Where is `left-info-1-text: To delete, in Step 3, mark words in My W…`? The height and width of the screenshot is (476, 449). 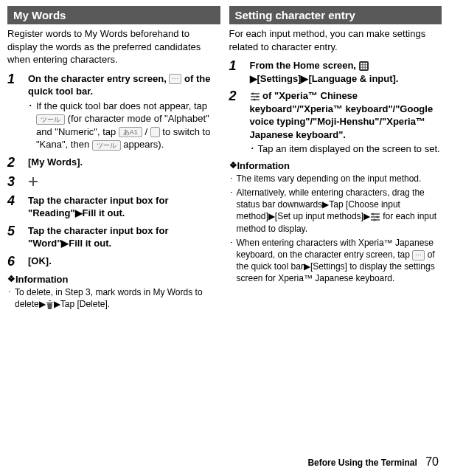 left-info-1-text: To delete, in Step 3, mark words in My W… is located at coordinates (118, 298).